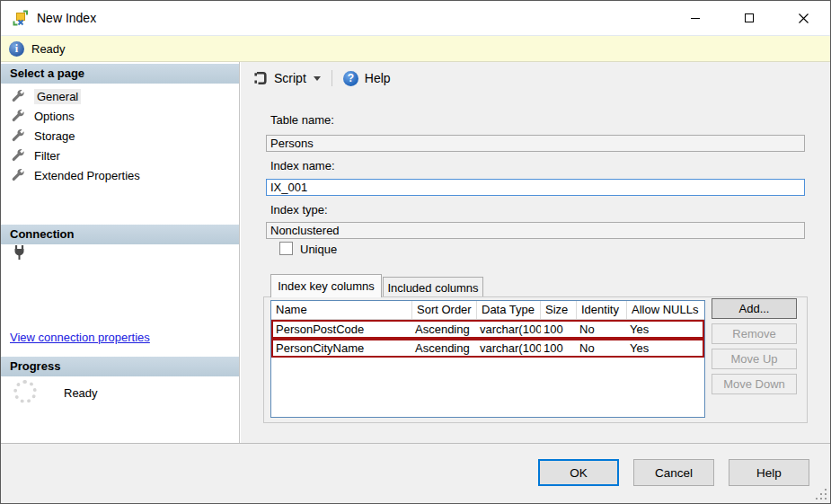 This screenshot has width=831, height=504. I want to click on remove-button: Remove, so click(755, 334).